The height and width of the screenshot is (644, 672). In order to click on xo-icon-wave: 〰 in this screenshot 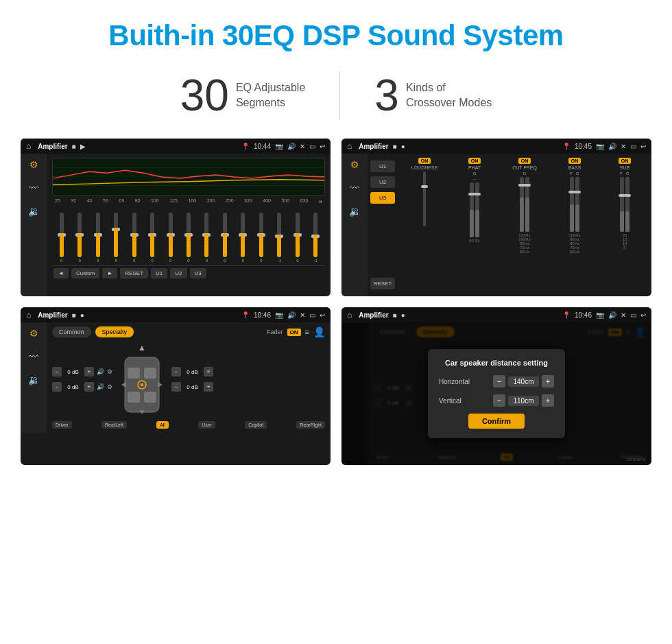, I will do `click(355, 188)`.